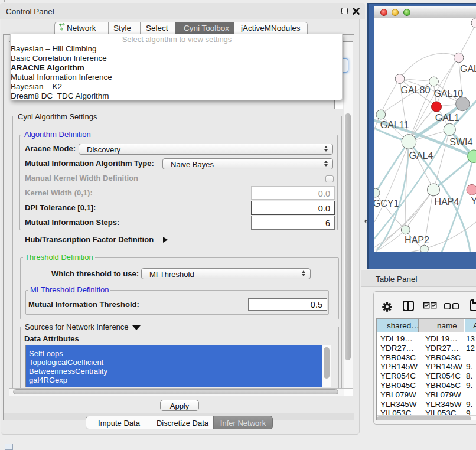 Image resolution: width=476 pixels, height=450 pixels. What do you see at coordinates (420, 156) in the screenshot?
I see `svg-text: GAL4` at bounding box center [420, 156].